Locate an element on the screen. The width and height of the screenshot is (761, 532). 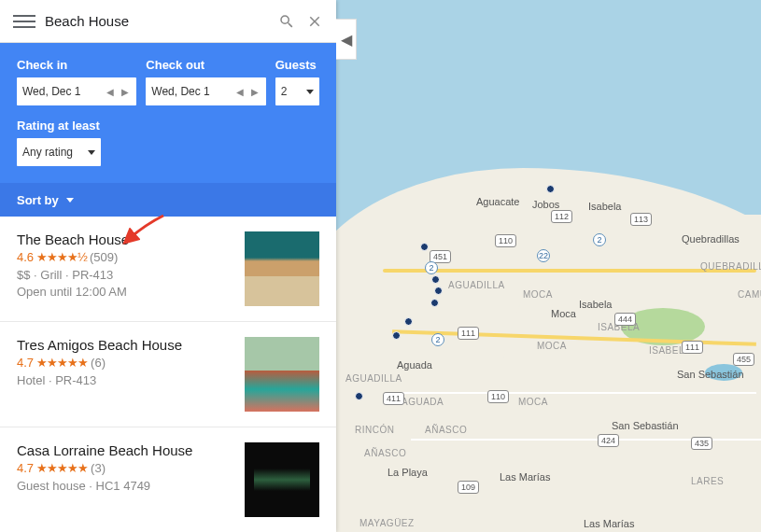
result-meta: $$ · Grill · PR-413 is located at coordinates (125, 275).